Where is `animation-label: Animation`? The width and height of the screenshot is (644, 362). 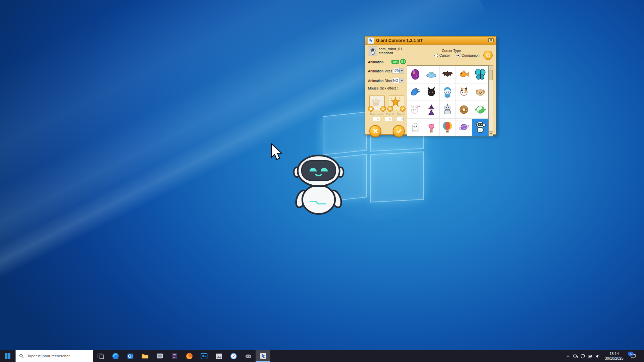 animation-label: Animation is located at coordinates (376, 62).